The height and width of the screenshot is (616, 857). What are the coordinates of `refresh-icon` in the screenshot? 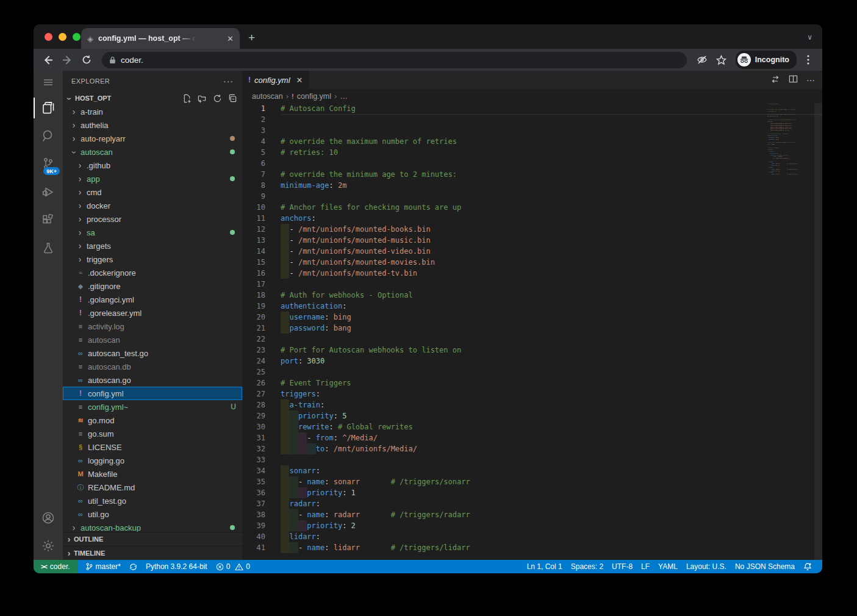 It's located at (217, 99).